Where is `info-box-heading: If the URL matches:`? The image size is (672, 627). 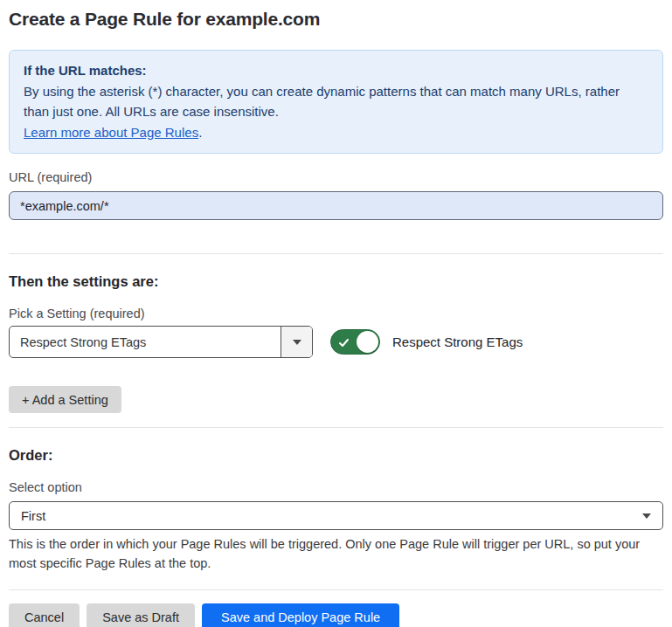 info-box-heading: If the URL matches: is located at coordinates (336, 71).